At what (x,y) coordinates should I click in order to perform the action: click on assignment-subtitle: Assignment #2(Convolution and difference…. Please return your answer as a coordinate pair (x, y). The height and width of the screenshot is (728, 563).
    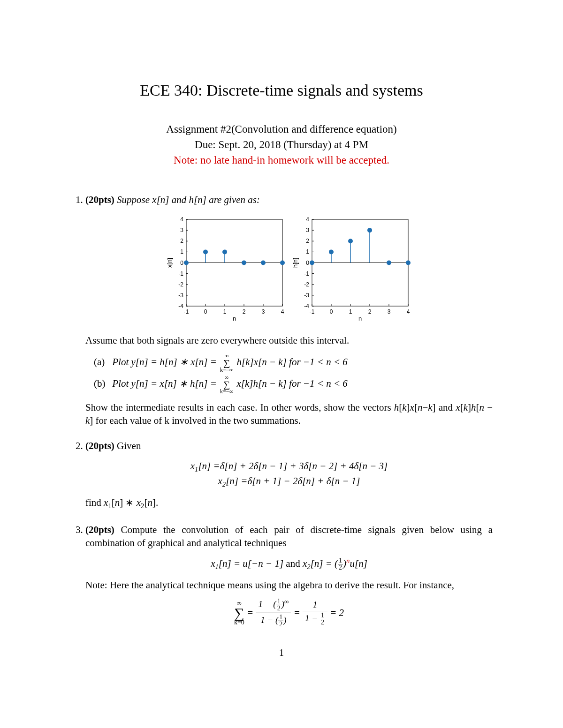
    Looking at the image, I should click on (282, 129).